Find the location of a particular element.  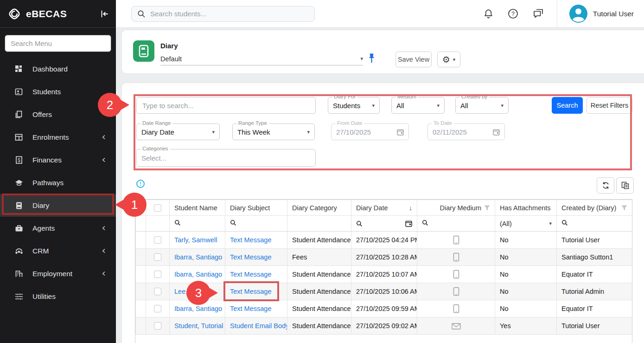

student-name-link: Student, Tutorial is located at coordinates (199, 326).